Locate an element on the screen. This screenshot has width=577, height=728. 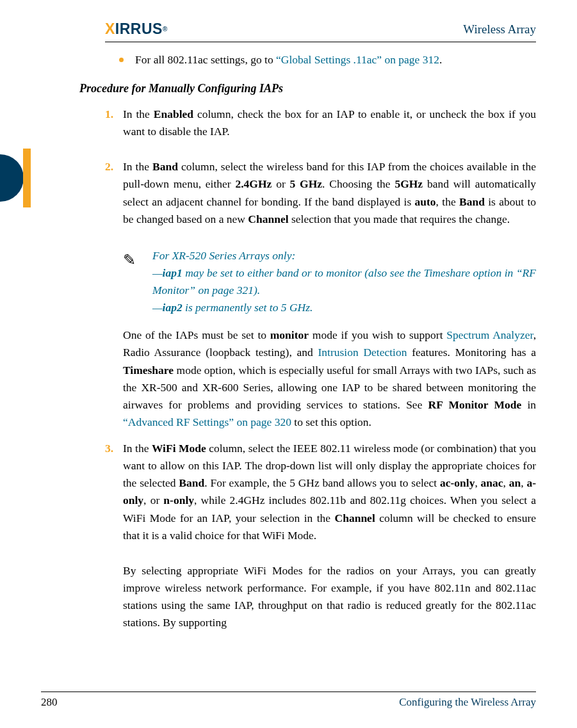
step-body: In the Enabled column, check the box for… is located at coordinates (329, 123).